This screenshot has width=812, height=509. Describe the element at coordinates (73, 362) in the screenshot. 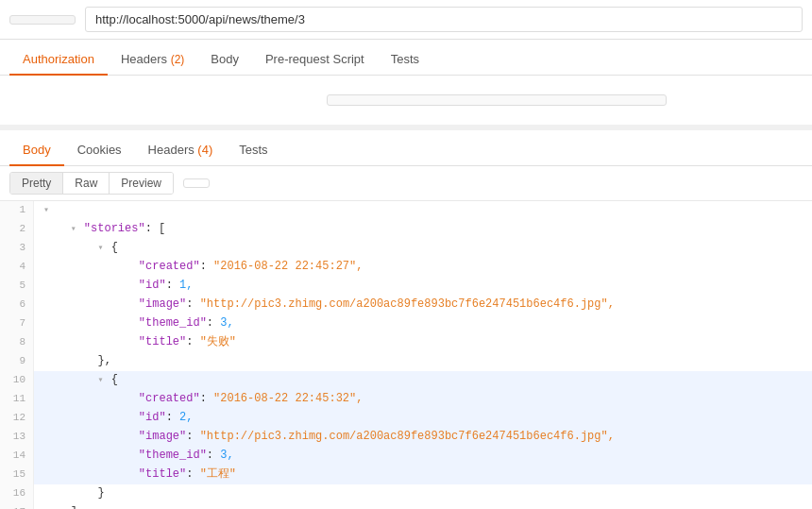

I see `line-content: },` at that location.